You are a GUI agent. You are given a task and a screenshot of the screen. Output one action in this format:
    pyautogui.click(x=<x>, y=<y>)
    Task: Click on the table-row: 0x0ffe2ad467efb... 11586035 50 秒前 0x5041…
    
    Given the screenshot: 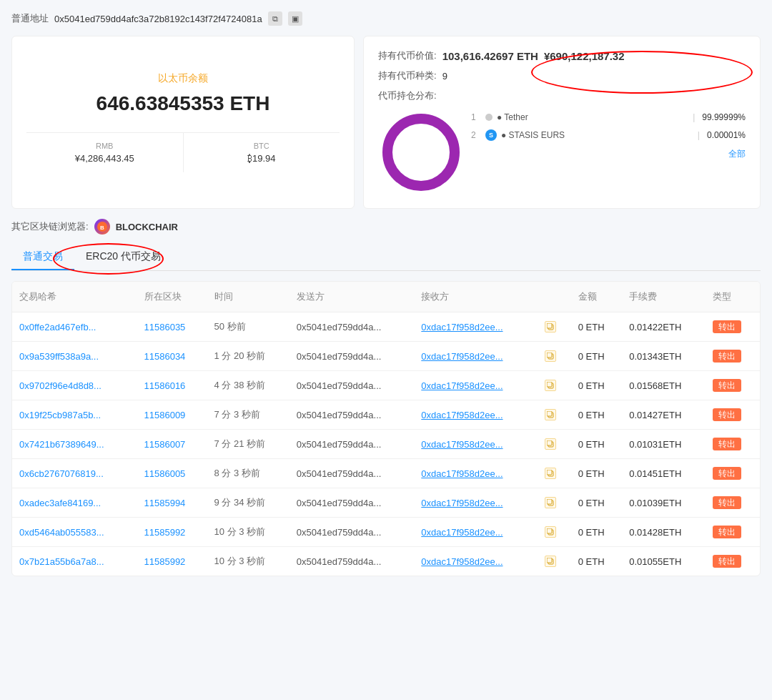 What is the action you would take?
    pyautogui.click(x=386, y=327)
    